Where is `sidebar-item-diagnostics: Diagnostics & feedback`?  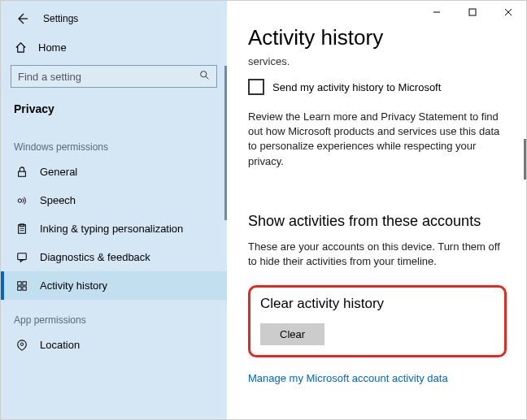 sidebar-item-diagnostics: Diagnostics & feedback is located at coordinates (114, 257).